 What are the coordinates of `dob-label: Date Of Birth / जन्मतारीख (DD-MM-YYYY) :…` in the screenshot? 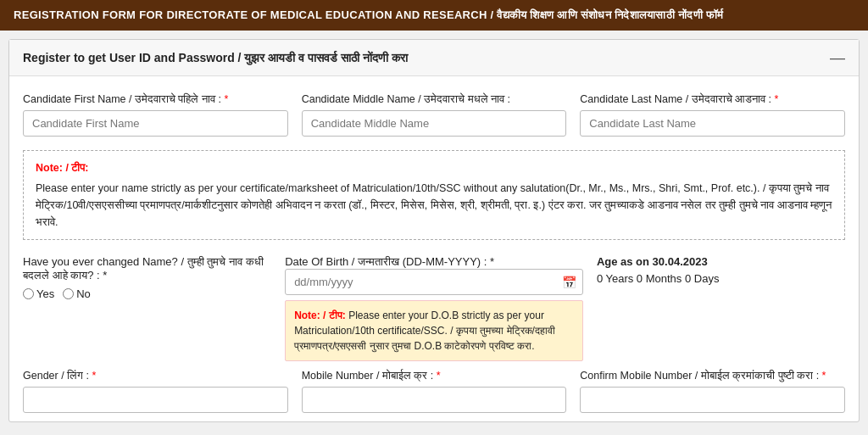 It's located at (390, 261).